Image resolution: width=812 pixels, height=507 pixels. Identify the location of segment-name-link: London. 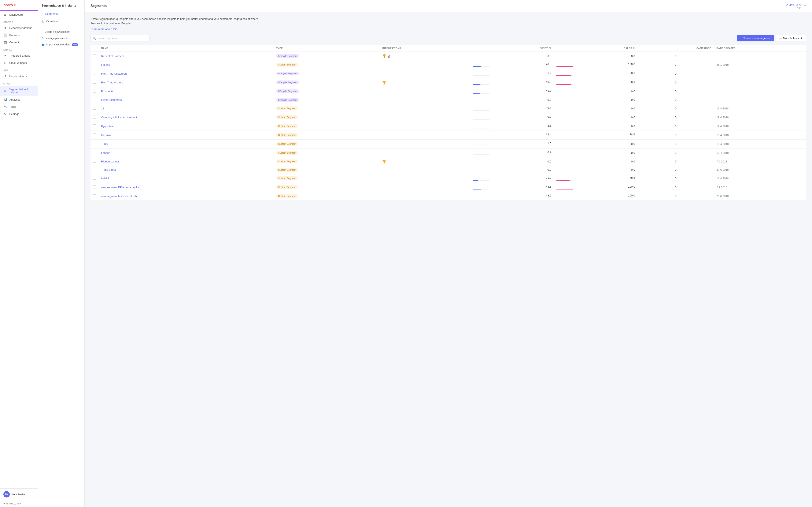
(105, 153).